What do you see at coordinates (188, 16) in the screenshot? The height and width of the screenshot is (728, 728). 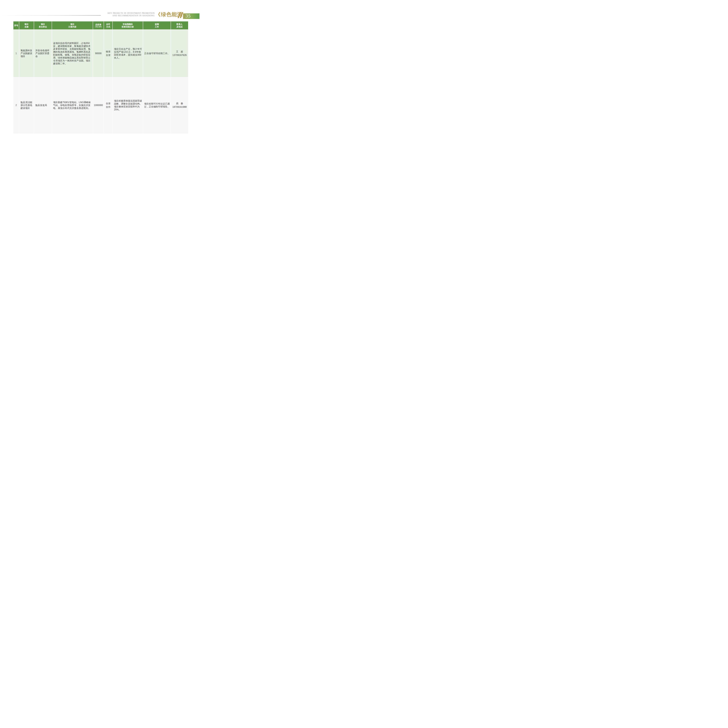 I see `page-number: 35` at bounding box center [188, 16].